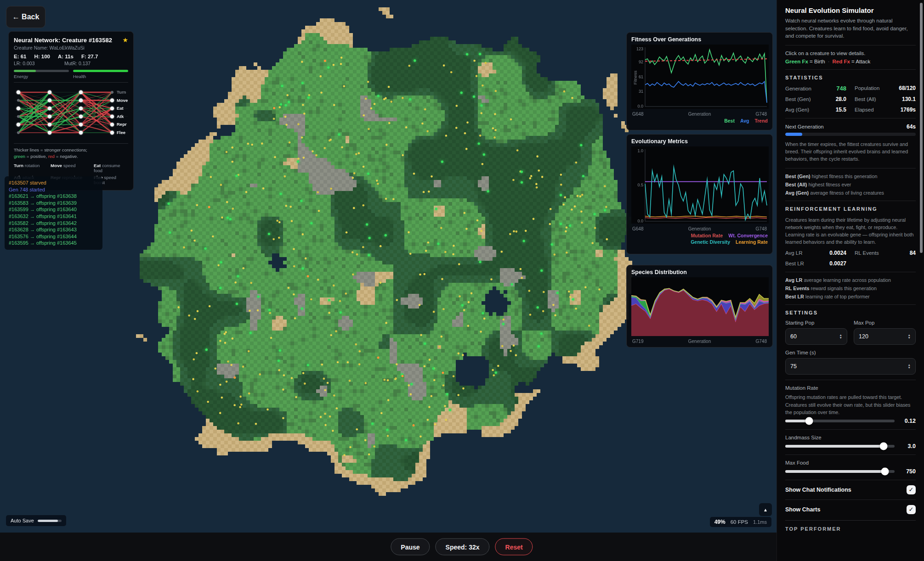  What do you see at coordinates (739, 522) in the screenshot?
I see `fps-counter: 60 FPS` at bounding box center [739, 522].